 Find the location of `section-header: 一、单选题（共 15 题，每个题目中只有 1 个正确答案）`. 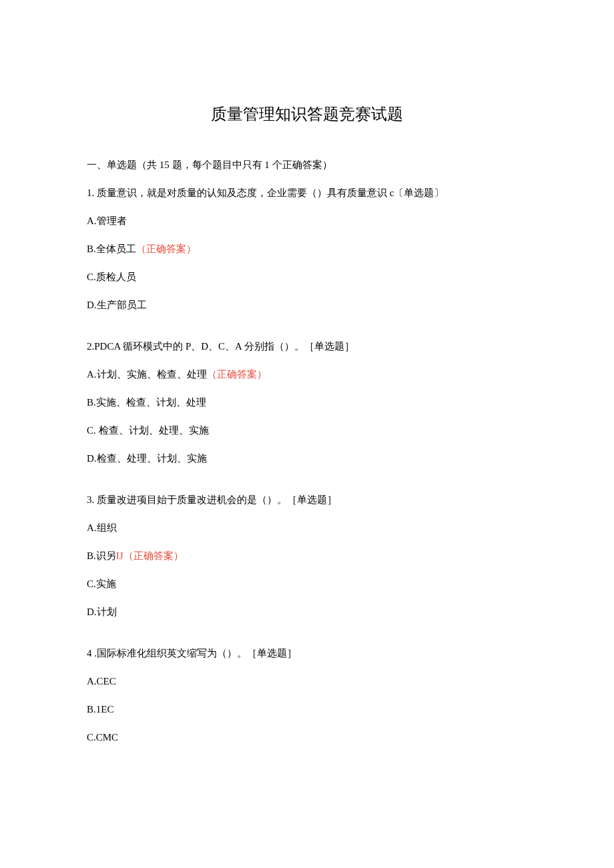

section-header: 一、单选题（共 15 题，每个题目中只有 1 个正确答案） is located at coordinates (307, 165).